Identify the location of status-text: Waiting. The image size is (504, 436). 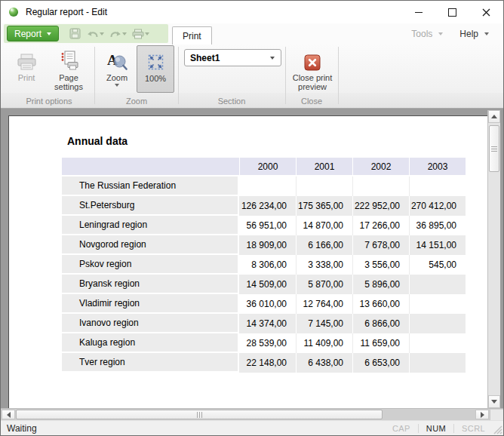
(22, 428).